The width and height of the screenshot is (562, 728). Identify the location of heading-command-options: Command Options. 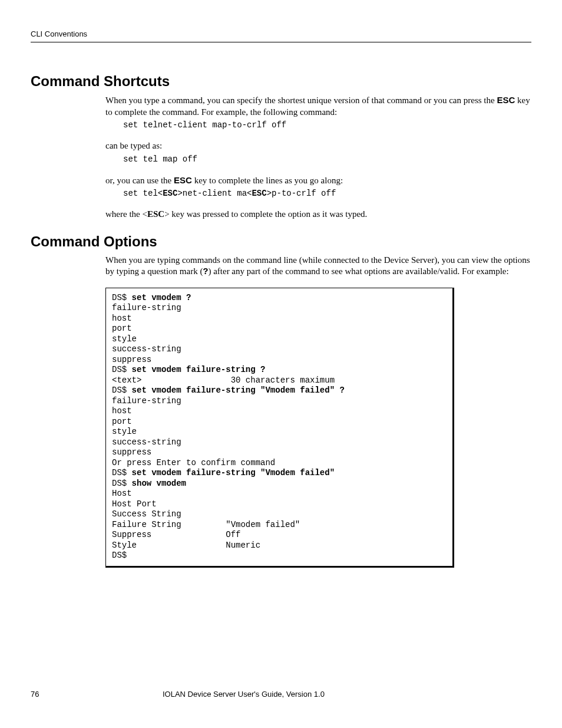
(281, 242).